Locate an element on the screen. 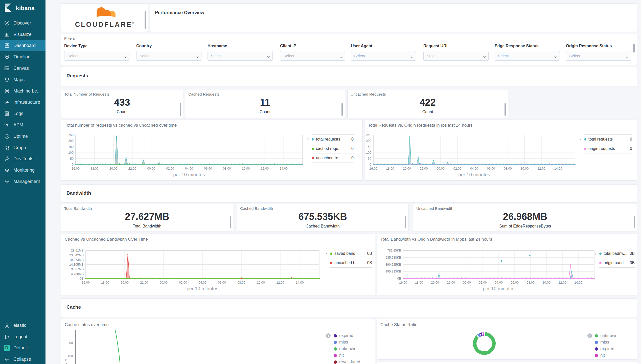  chart-plot-d: 0B195.313KB390.625KB585.938KB781.25KB16:… is located at coordinates (507, 264).